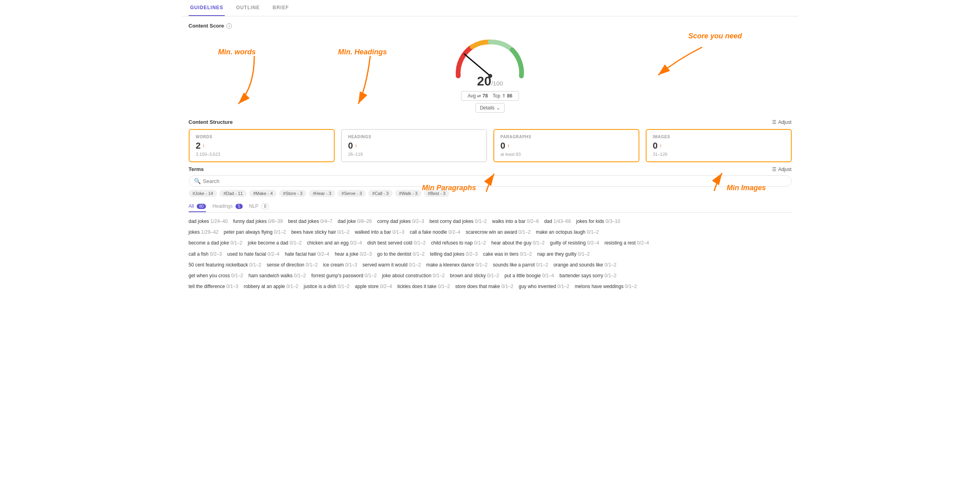 The image size is (980, 489). I want to click on headings-value: 0 ↑, so click(414, 146).